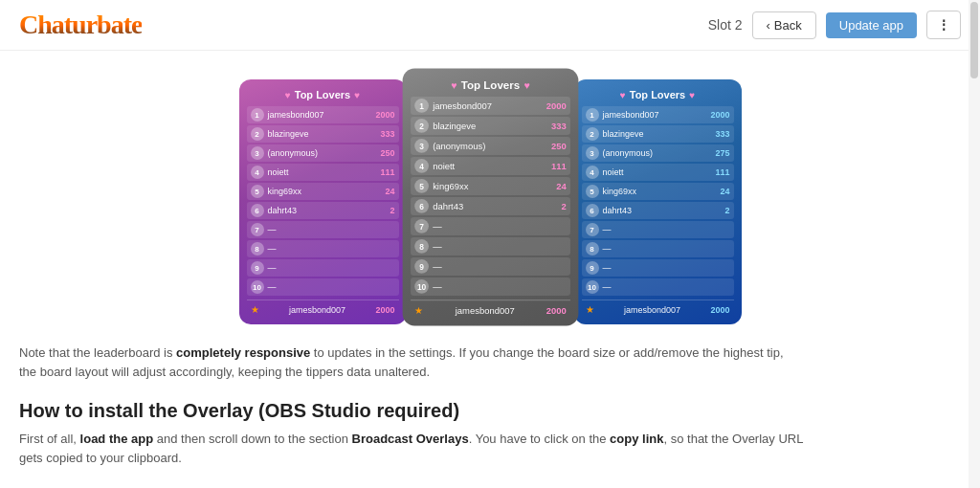 The image size is (980, 488). What do you see at coordinates (323, 307) in the screenshot?
I see `card-footer-pink: ★ jamesbond007 2000` at bounding box center [323, 307].